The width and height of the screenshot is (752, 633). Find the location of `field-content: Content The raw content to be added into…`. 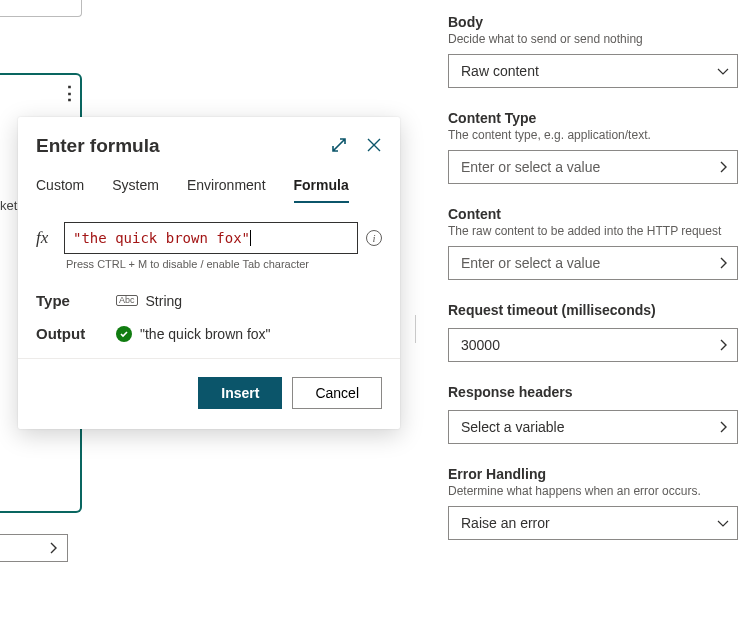

field-content: Content The raw content to be added into… is located at coordinates (593, 243).